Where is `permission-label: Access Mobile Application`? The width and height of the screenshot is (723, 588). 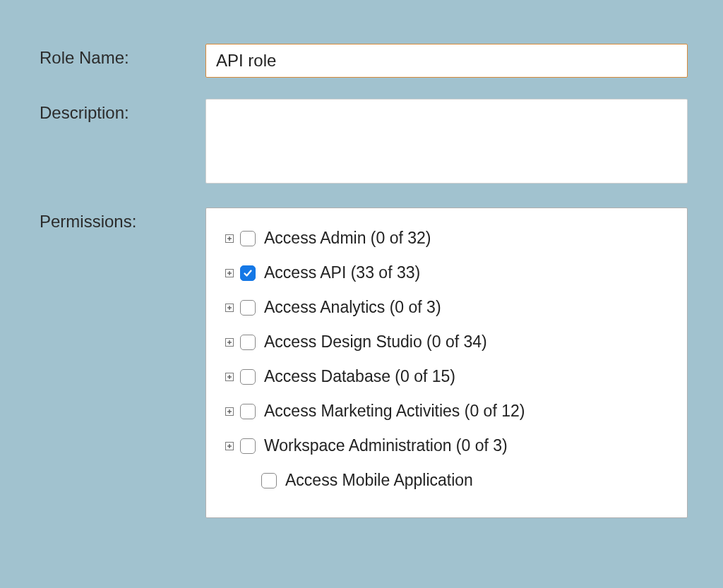
permission-label: Access Mobile Application is located at coordinates (379, 480).